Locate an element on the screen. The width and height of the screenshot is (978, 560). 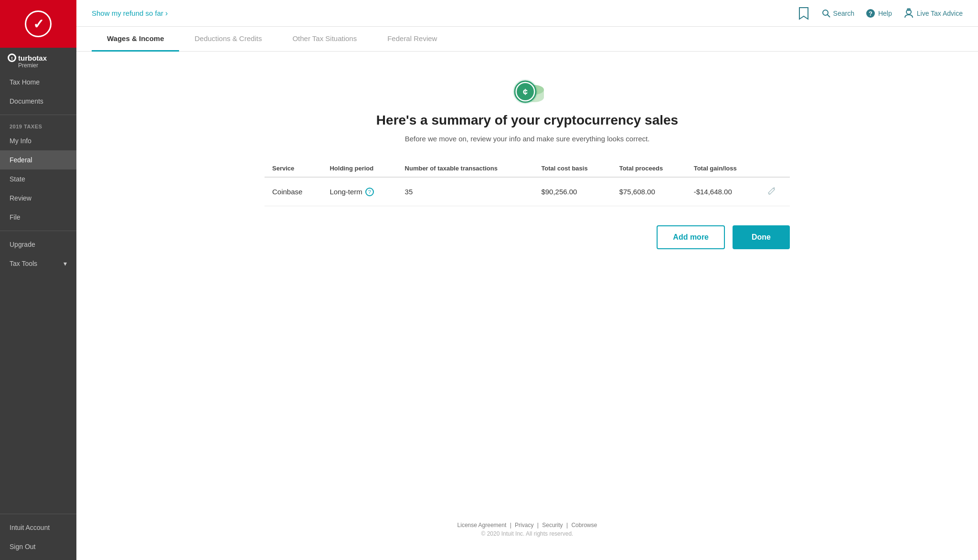
sidebar-item-tax-home: Tax Home is located at coordinates (38, 82).